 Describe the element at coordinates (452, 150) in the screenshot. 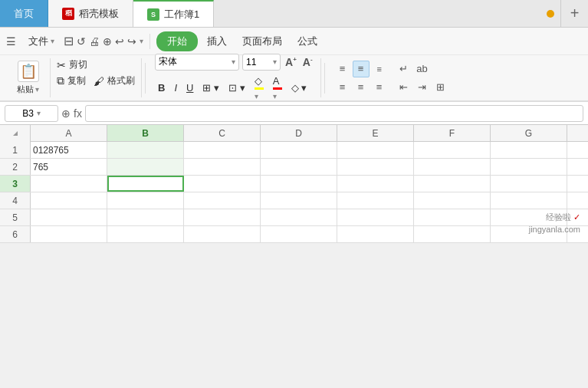

I see `cell-F1` at that location.